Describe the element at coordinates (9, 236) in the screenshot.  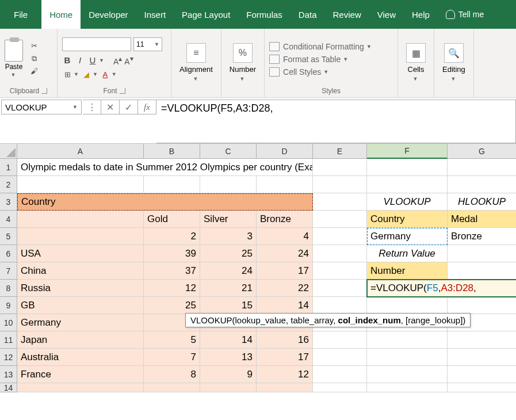
I see `row-header: 5` at that location.